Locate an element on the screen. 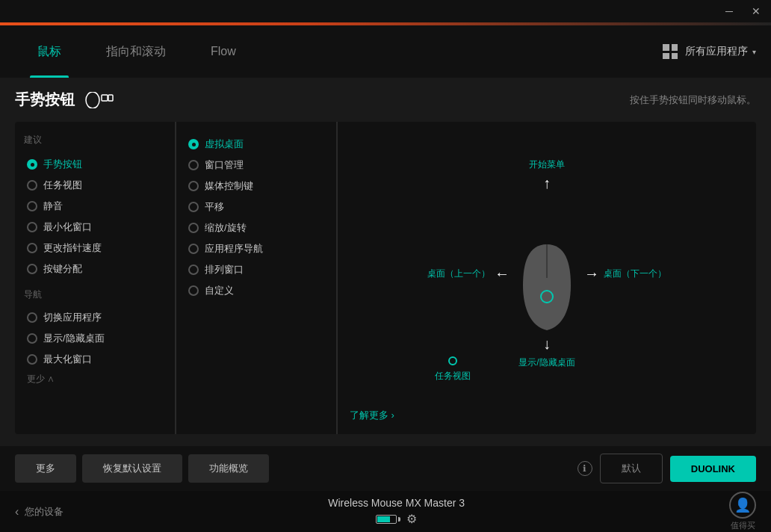 The image size is (771, 532). nav-label: 导航 is located at coordinates (95, 294).